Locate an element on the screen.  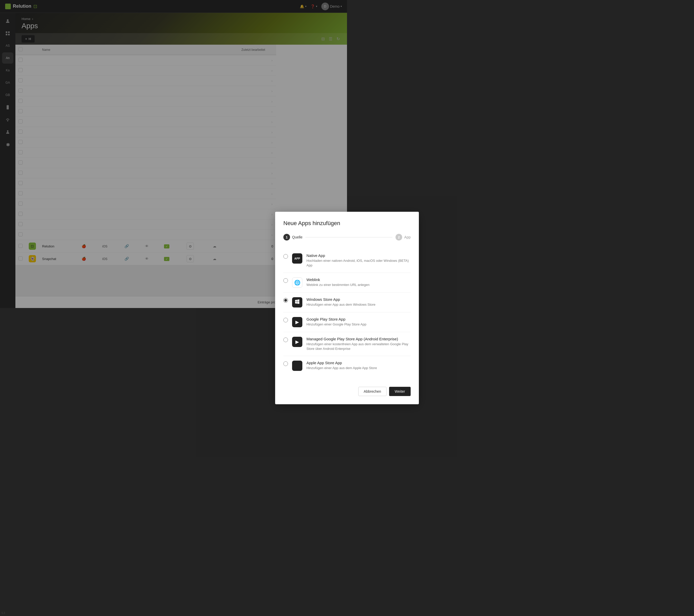
windows-content: Windows Store App Hinzufügen einer App a… is located at coordinates (327, 302).